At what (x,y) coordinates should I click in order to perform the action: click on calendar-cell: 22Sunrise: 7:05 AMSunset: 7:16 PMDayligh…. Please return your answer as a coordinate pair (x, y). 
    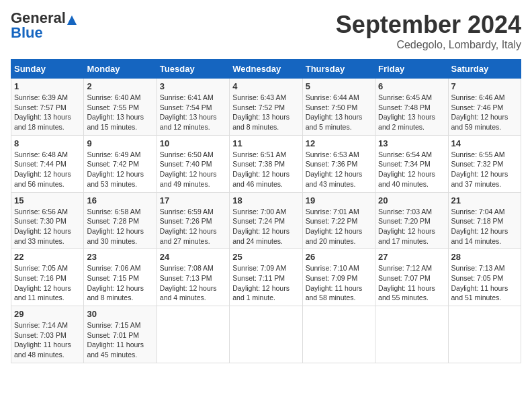
    Looking at the image, I should click on (48, 278).